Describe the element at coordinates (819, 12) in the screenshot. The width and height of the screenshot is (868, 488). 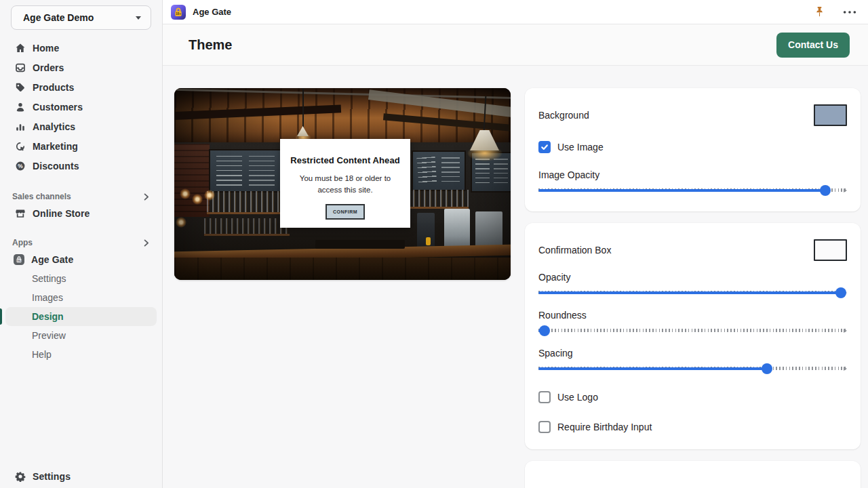
I see `pin-icon` at that location.